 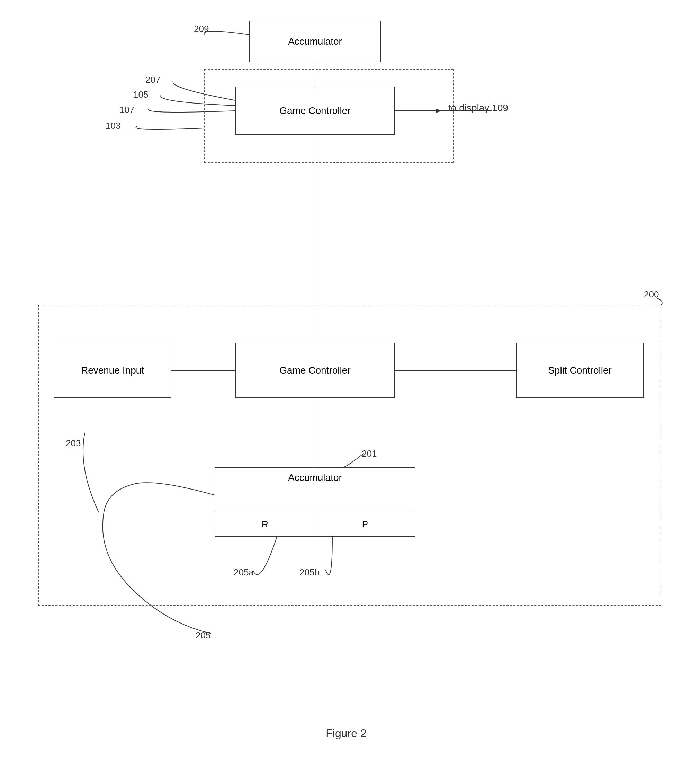 I want to click on label-205: 205, so click(x=203, y=635).